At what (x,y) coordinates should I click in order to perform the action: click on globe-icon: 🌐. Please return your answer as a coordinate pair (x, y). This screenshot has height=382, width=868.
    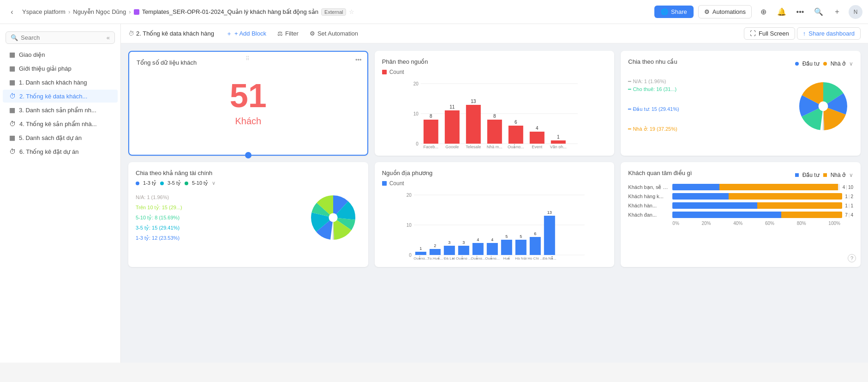
    Looking at the image, I should click on (664, 12).